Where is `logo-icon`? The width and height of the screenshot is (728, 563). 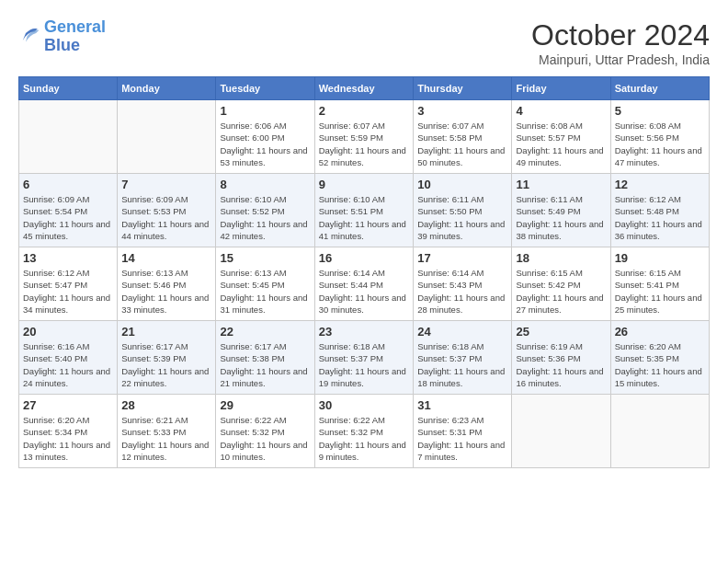
logo-icon is located at coordinates (29, 37).